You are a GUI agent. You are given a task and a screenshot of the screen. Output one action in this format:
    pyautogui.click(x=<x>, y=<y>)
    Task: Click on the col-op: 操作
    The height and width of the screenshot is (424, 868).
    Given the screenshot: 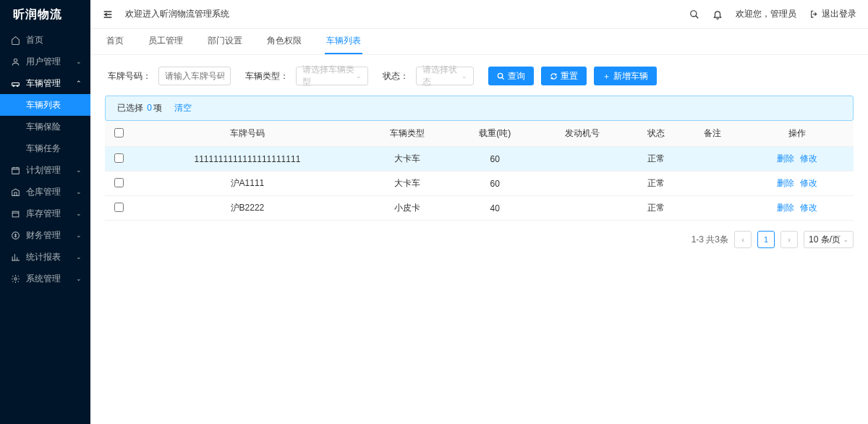 What is the action you would take?
    pyautogui.click(x=797, y=134)
    